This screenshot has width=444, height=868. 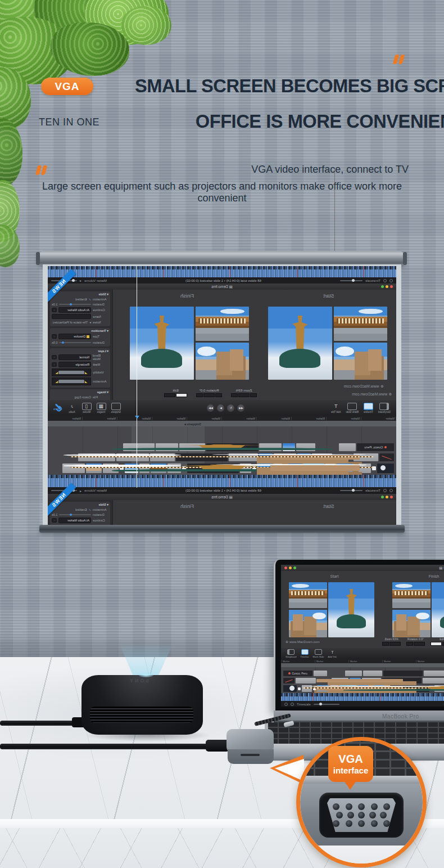 I want to click on laptop-model-label: MacBook Pro, so click(x=401, y=717).